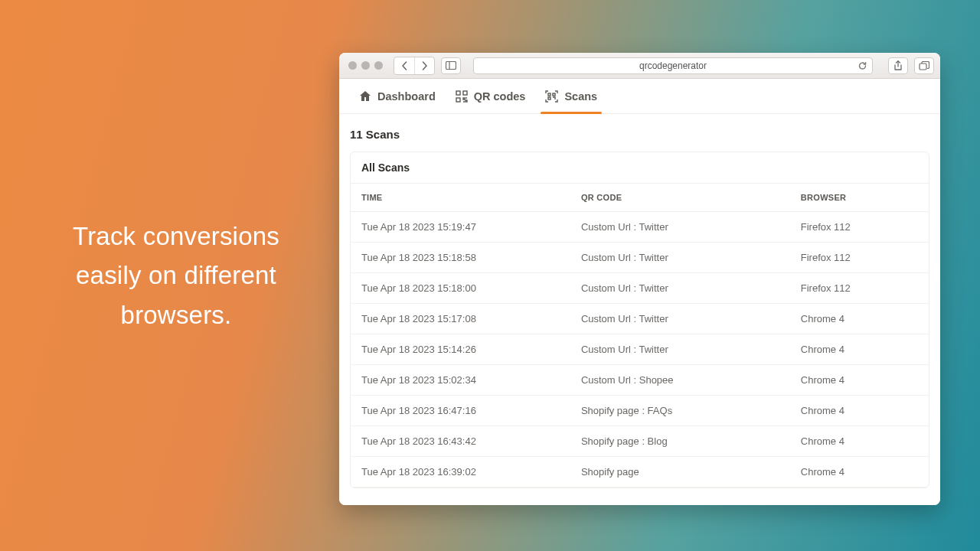  I want to click on nav-back-forward, so click(414, 66).